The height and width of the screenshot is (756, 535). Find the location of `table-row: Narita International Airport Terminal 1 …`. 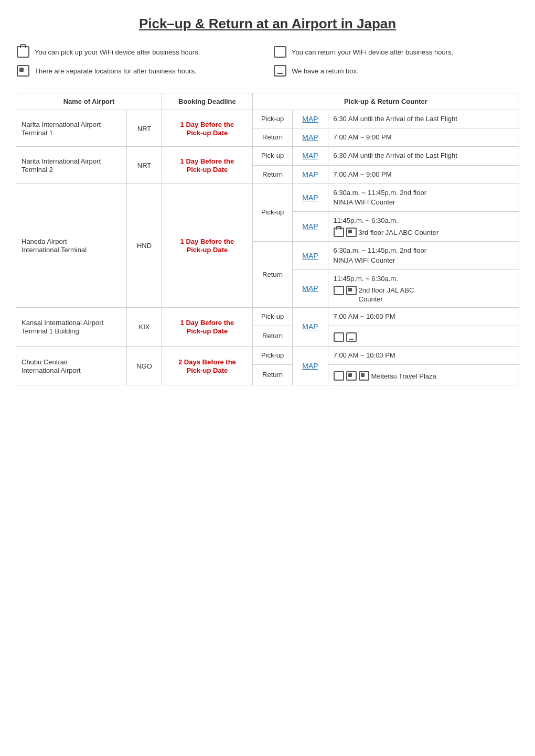

table-row: Narita International Airport Terminal 1 … is located at coordinates (268, 120).